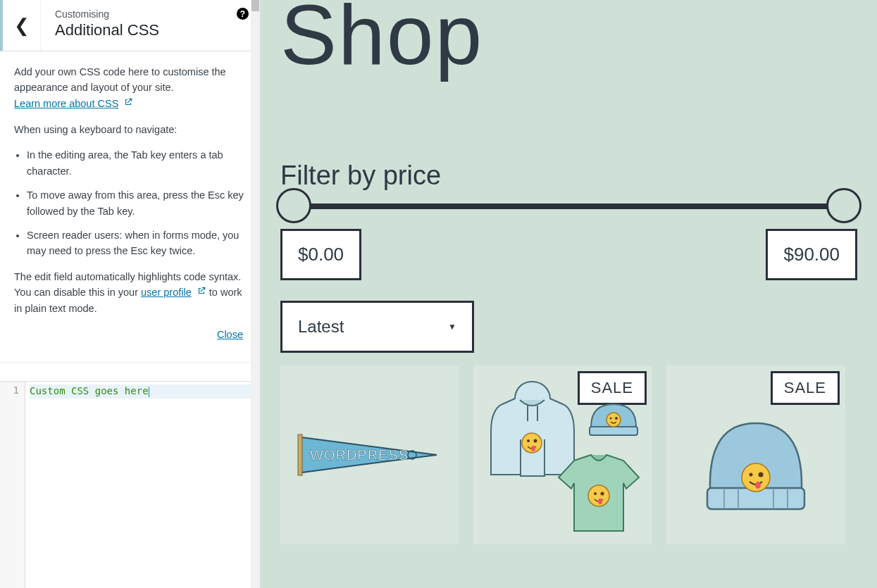 Image resolution: width=877 pixels, height=588 pixels. What do you see at coordinates (130, 130) in the screenshot?
I see `keyboard-intro: When using a keyboard to navigate:` at bounding box center [130, 130].